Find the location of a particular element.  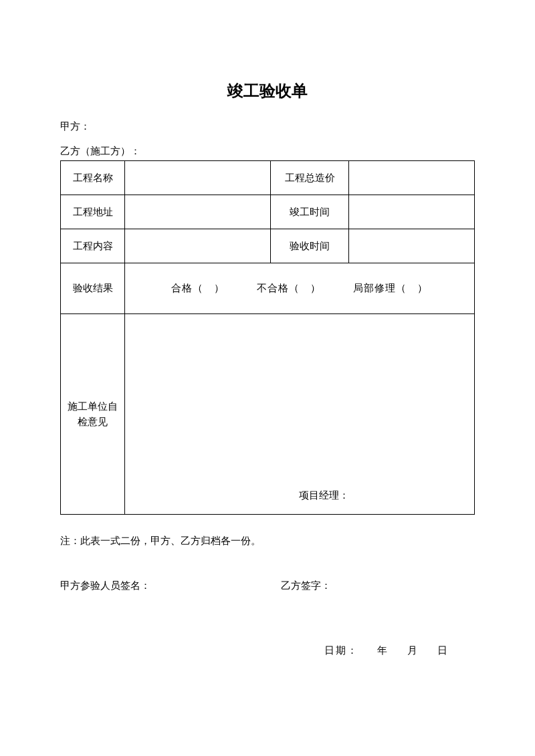

project-address-value is located at coordinates (198, 213).